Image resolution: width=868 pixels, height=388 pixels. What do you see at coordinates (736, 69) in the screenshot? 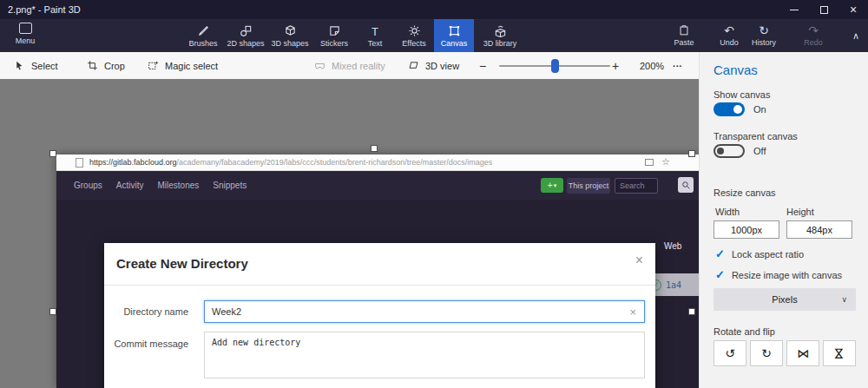
I see `panel-title: Canvas` at bounding box center [736, 69].